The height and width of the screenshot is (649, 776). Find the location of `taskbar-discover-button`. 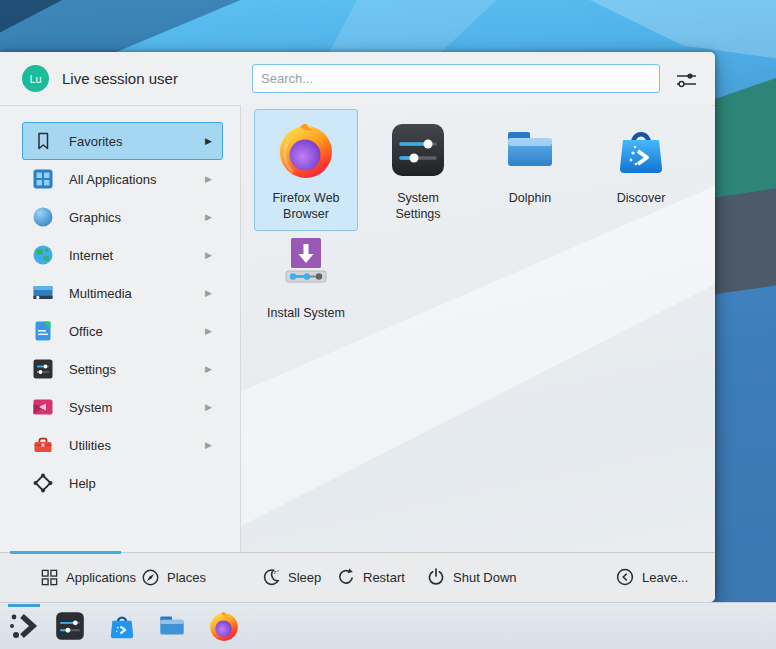

taskbar-discover-button is located at coordinates (122, 626).